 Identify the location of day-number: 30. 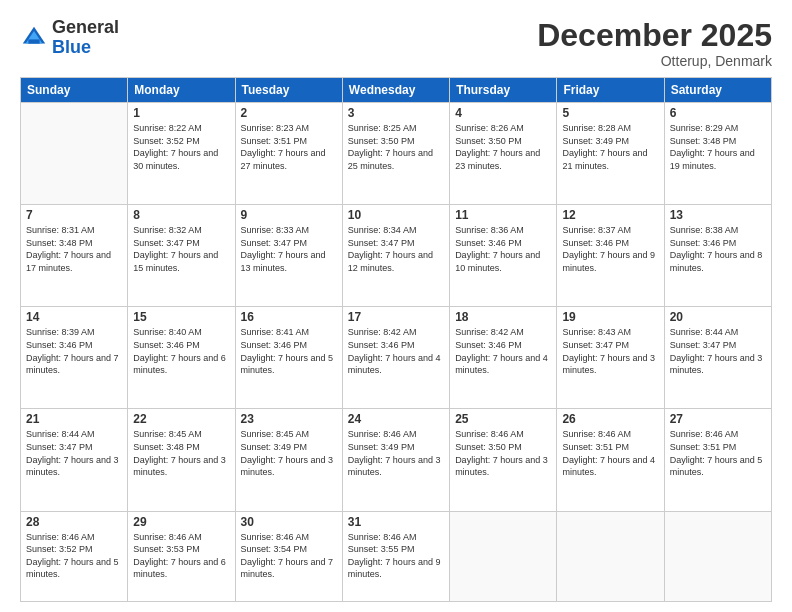
(289, 522).